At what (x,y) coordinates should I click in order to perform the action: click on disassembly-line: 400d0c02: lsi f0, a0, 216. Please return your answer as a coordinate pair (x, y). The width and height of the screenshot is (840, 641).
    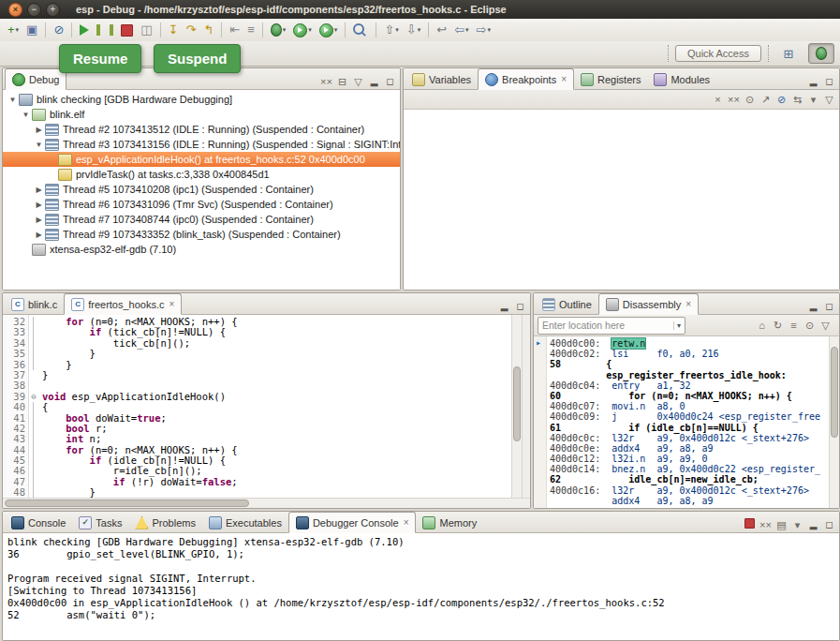
    Looking at the image, I should click on (689, 354).